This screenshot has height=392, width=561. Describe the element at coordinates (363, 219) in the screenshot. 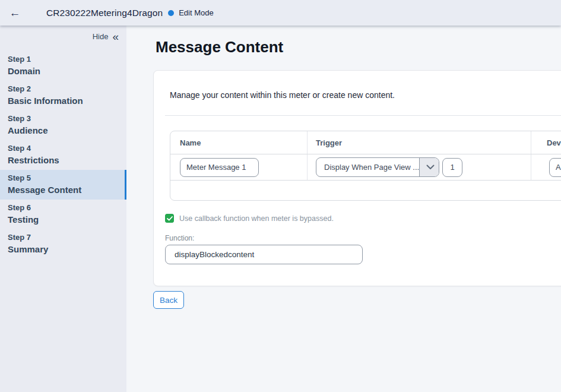

I see `callback-row: Use callback function when meter is bypa…` at that location.